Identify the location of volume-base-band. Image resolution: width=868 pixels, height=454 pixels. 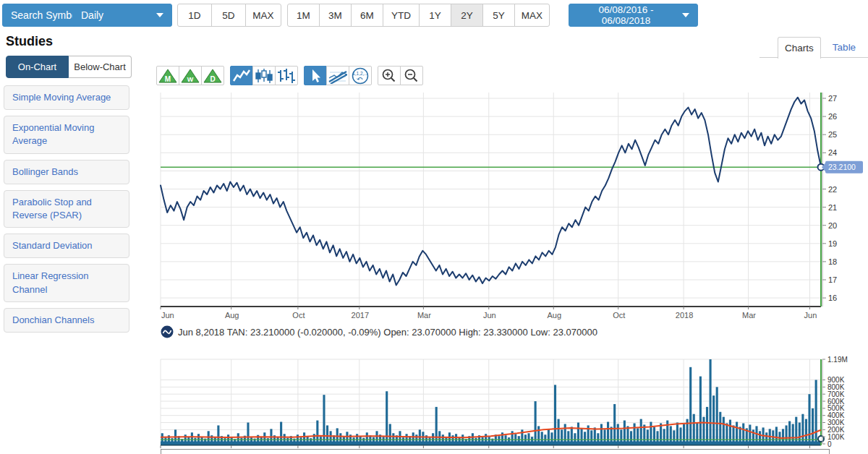
(490, 444).